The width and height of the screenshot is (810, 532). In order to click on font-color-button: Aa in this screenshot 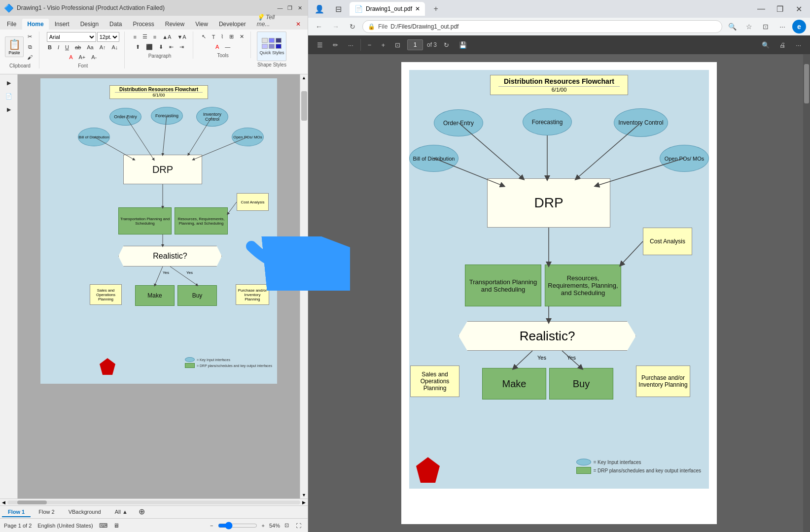, I will do `click(90, 47)`.